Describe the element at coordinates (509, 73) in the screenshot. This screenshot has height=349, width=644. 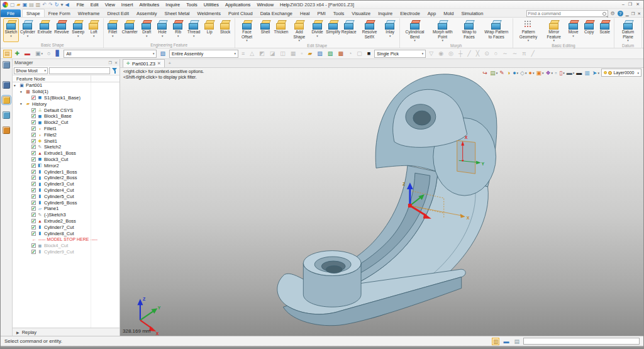
I see `shade-fast-icon: ◑` at that location.